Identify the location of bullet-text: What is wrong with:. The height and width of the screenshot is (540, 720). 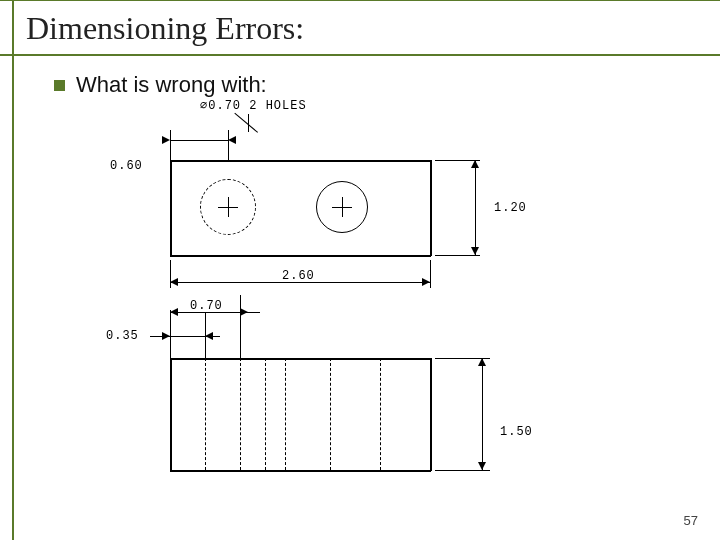
(172, 85).